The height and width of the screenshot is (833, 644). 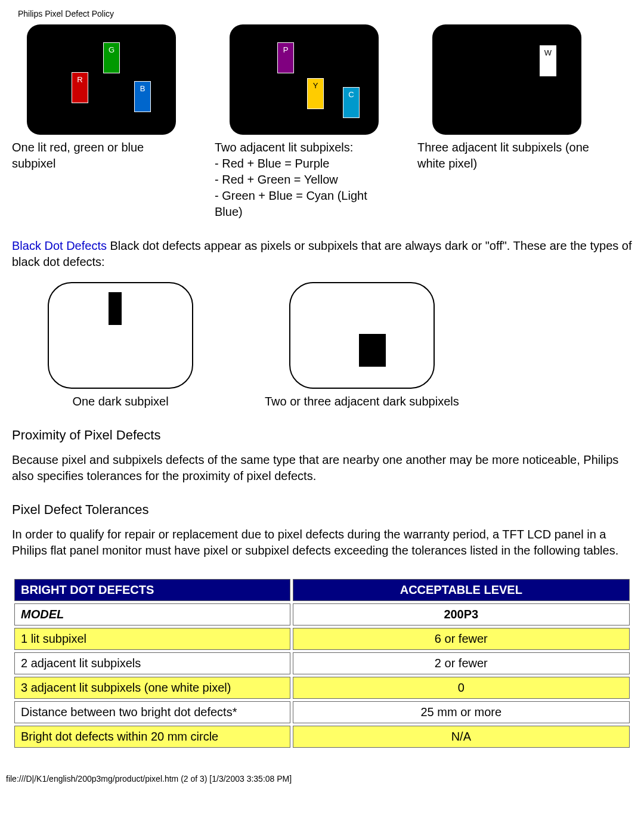 I want to click on table-header-1: BRIGHT DOT DEFECTS, so click(x=153, y=590).